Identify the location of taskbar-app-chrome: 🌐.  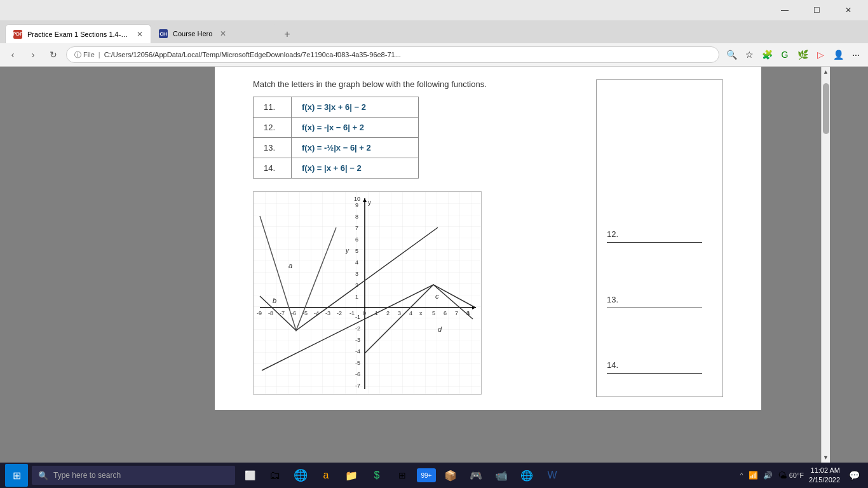
(527, 475).